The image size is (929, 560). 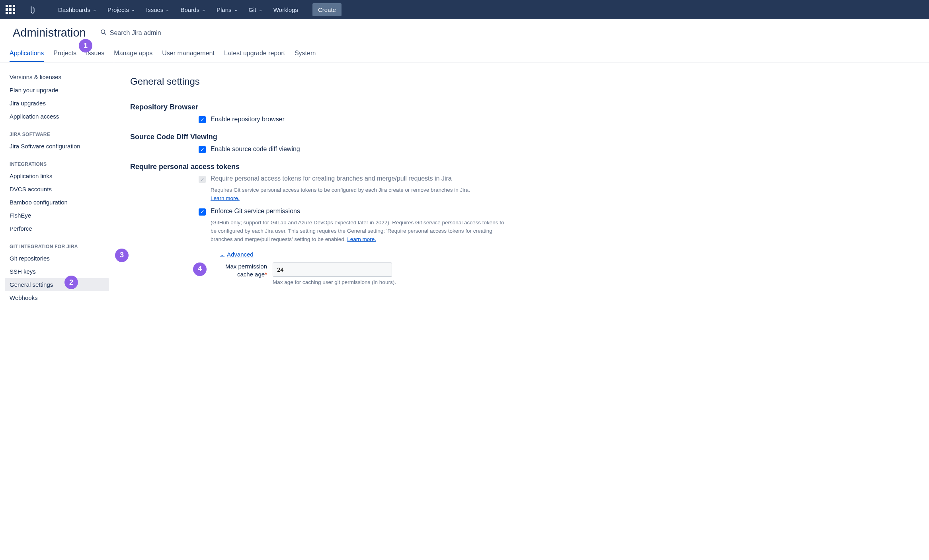 I want to click on nav-items: Dashboards⌄Projects⌄Issues⌄Boards⌄Plans⌄…, so click(x=178, y=10).